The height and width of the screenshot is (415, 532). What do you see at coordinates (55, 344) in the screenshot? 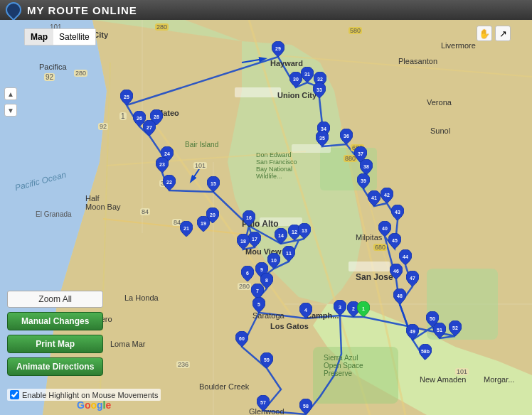
I see `print-map-button: Print Map` at bounding box center [55, 344].